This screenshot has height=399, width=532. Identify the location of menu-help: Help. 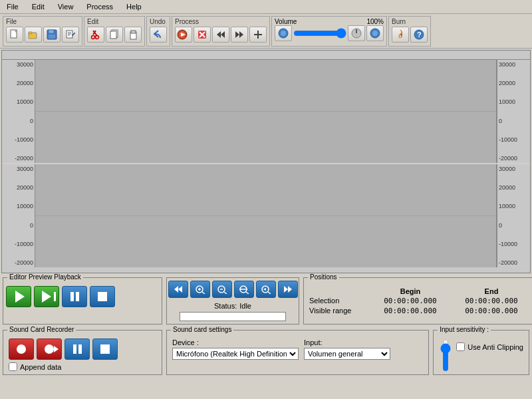
(134, 7).